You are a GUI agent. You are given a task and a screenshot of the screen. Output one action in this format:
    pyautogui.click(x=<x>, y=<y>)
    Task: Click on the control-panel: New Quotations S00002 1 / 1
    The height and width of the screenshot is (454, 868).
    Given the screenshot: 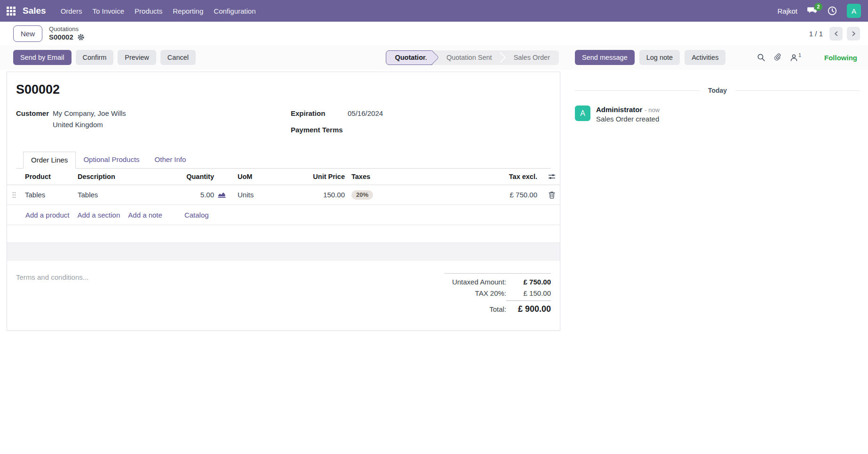 What is the action you would take?
    pyautogui.click(x=434, y=33)
    